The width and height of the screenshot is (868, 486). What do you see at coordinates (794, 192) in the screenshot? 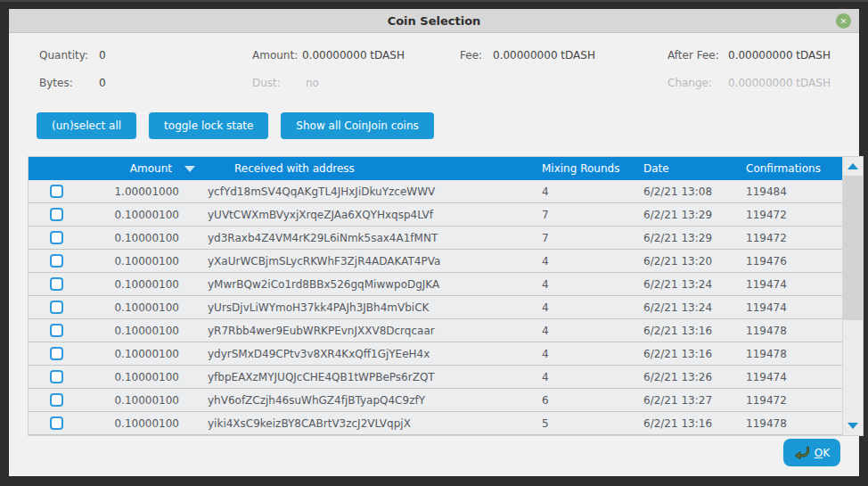
I see `cell-confirmations: 119484` at bounding box center [794, 192].